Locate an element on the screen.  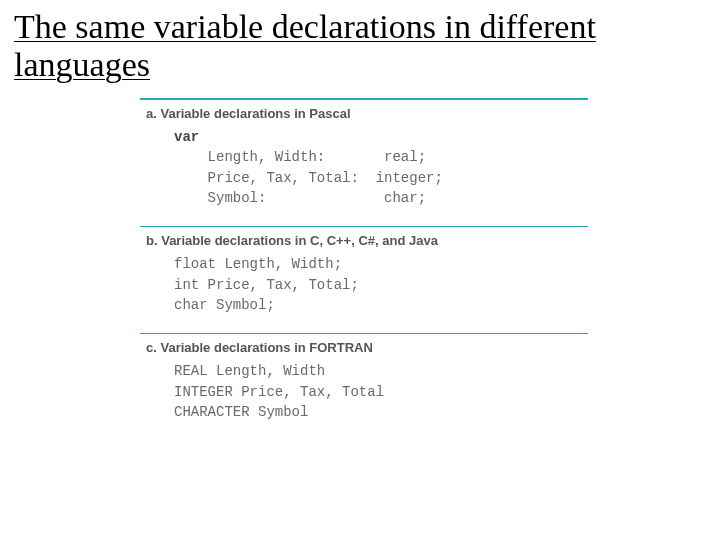
section-c: c. Variable declarations in FORTRAN REAL… is located at coordinates (364, 382).